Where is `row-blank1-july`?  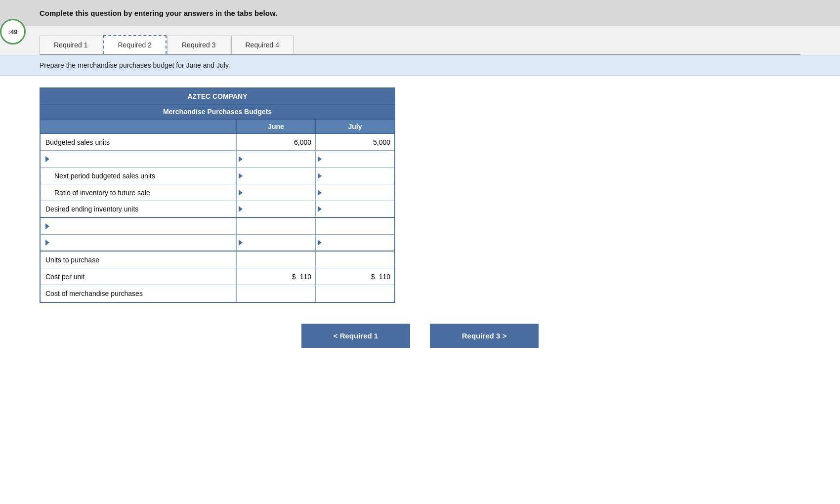
row-blank1-july is located at coordinates (355, 159).